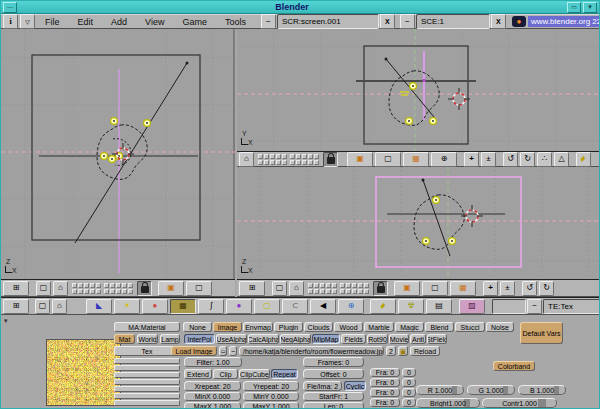 The height and width of the screenshot is (409, 600). I want to click on panel-menu-icon: ▾, so click(6, 321).